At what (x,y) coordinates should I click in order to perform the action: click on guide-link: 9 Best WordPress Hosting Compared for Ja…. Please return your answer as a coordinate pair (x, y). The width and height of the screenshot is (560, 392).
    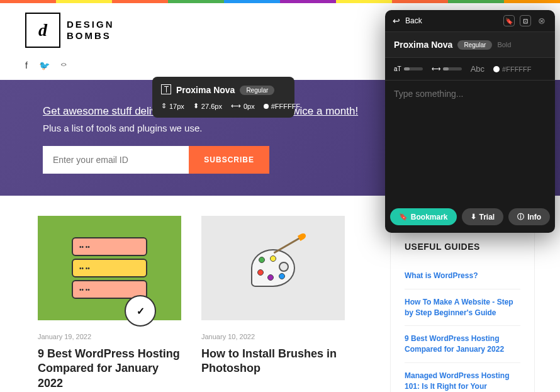
    Looking at the image, I should click on (462, 345).